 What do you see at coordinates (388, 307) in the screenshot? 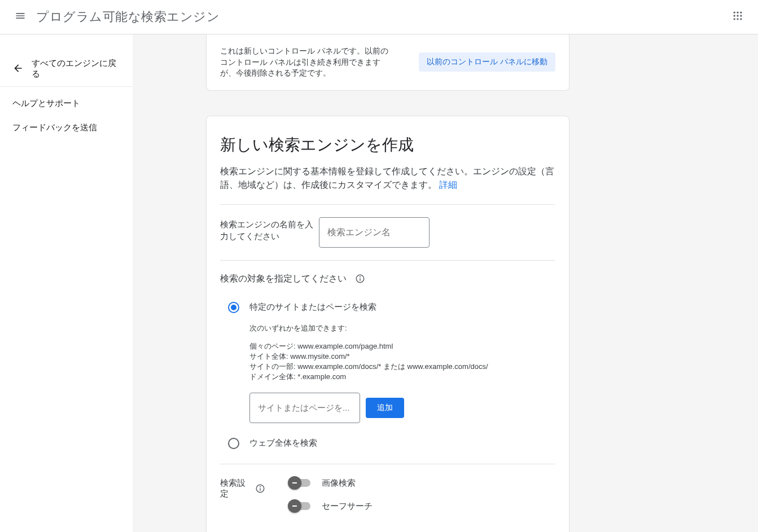
I see `radio-specific-sites: 特定のサイトまたはページを検索` at bounding box center [388, 307].